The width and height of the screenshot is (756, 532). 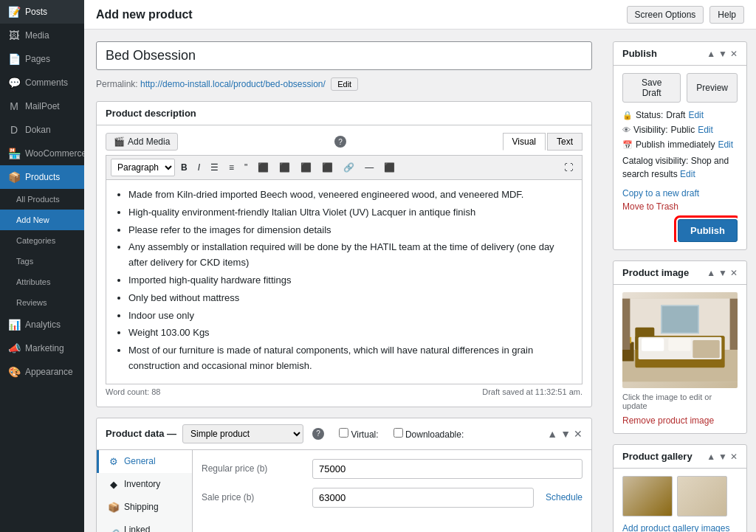 What do you see at coordinates (42, 325) in the screenshot?
I see `sidebar-item-analytics: 📊 Analytics` at bounding box center [42, 325].